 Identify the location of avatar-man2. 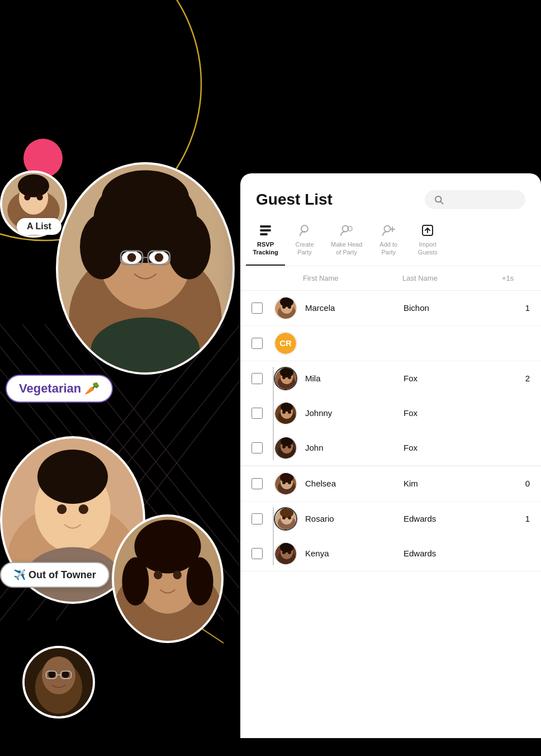
(59, 682).